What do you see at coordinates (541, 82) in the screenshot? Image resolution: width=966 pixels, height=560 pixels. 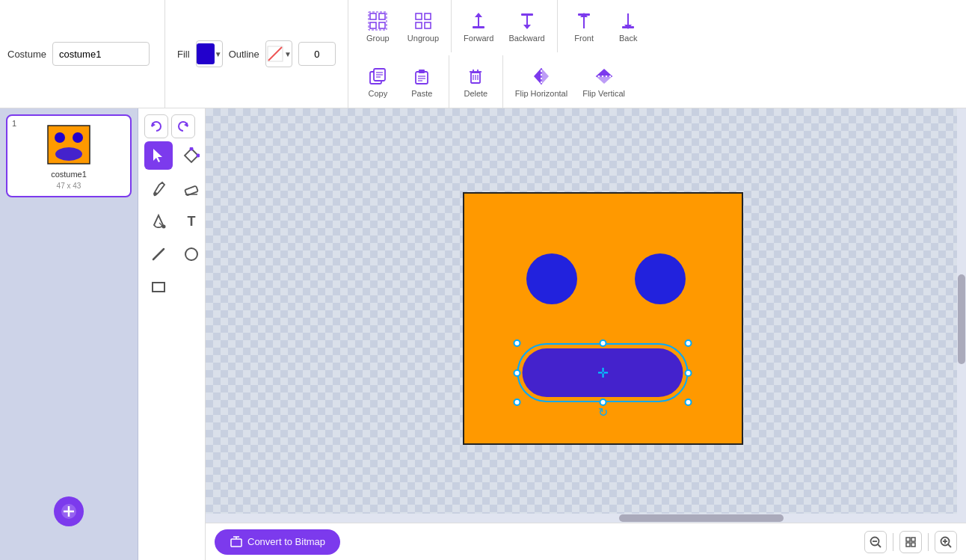 I see `flip-horizontal-button: Flip Horizontal` at bounding box center [541, 82].